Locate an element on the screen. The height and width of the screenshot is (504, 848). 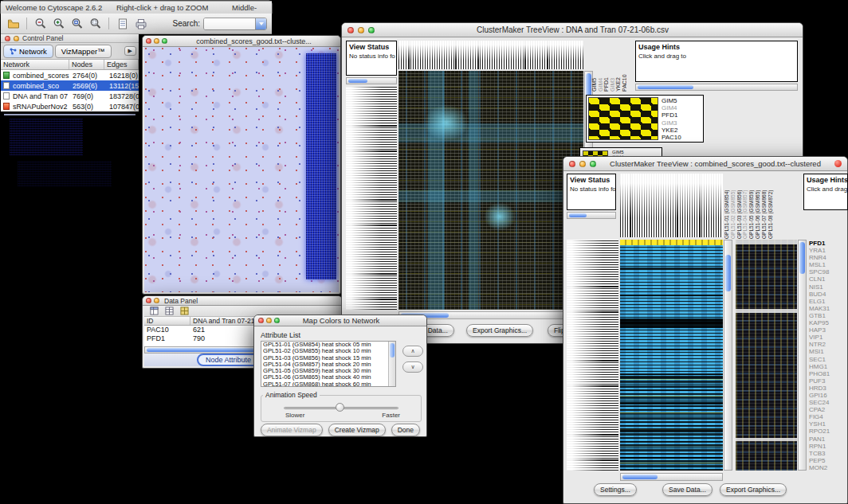
select-attributes-icon is located at coordinates (154, 311).